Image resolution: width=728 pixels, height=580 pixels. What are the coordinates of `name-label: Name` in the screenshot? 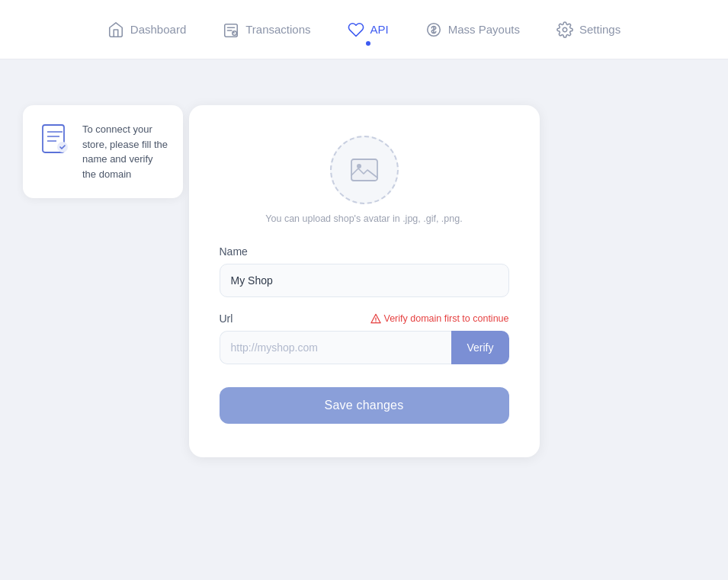 It's located at (233, 252).